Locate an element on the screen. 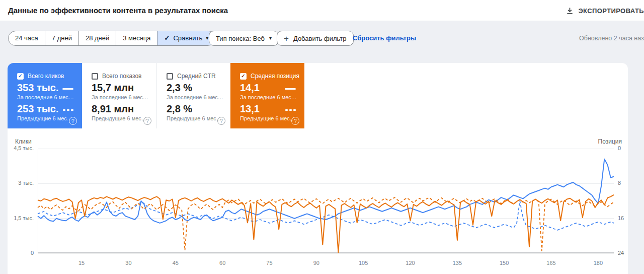  right-axis-ticks: 081624 is located at coordinates (627, 201).